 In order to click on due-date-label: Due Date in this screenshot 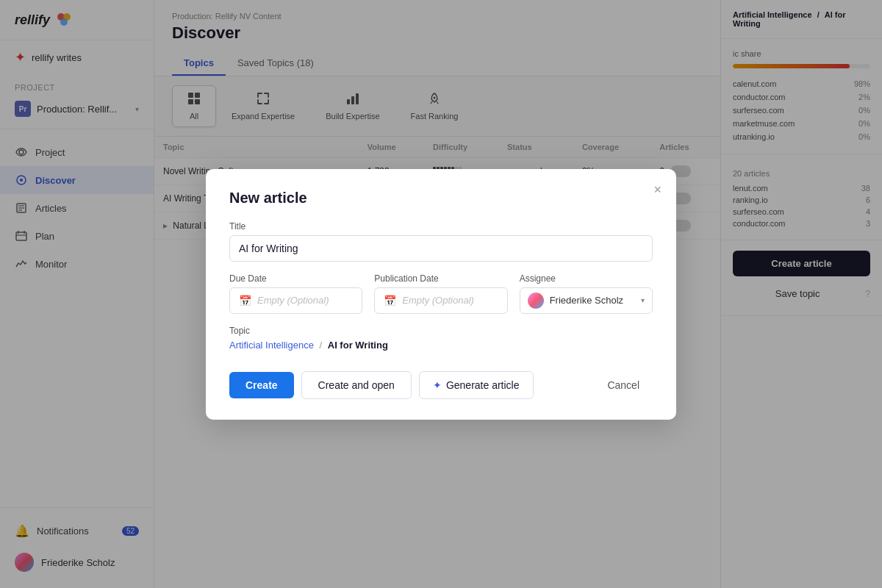, I will do `click(295, 279)`.